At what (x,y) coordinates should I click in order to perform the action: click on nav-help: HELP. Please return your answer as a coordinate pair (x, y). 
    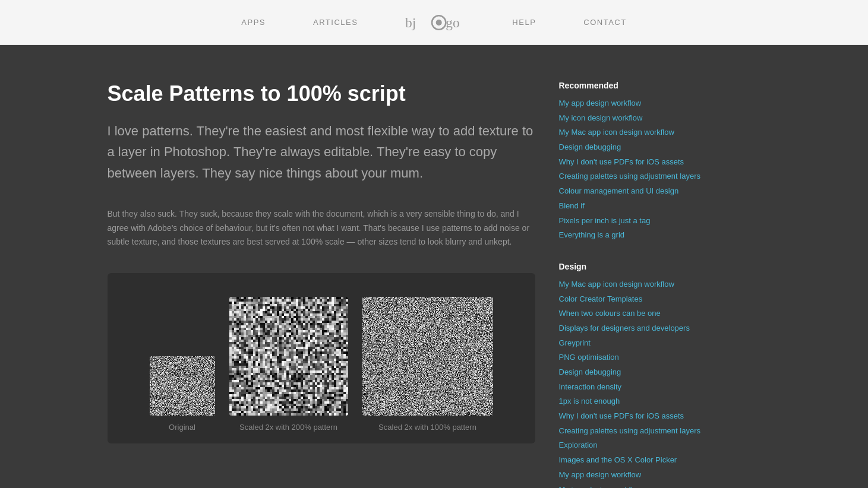
    Looking at the image, I should click on (524, 23).